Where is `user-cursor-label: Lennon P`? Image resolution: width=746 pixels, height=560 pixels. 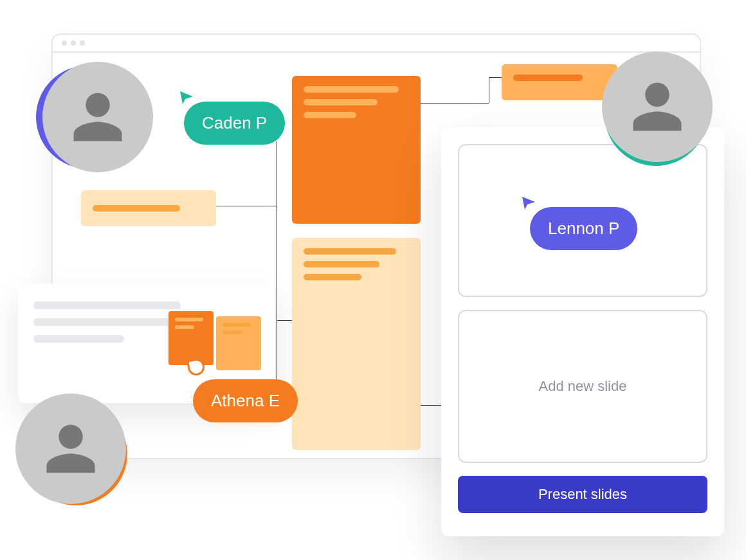 user-cursor-label: Lennon P is located at coordinates (584, 229).